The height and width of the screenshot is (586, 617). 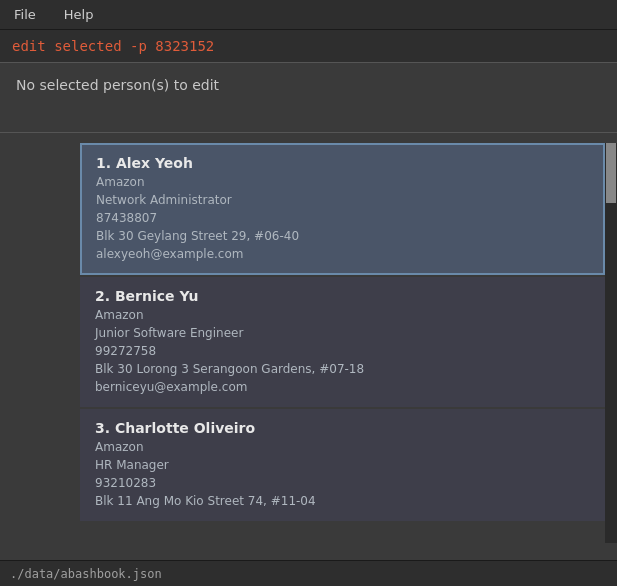 I want to click on menu-help: Help, so click(x=79, y=14).